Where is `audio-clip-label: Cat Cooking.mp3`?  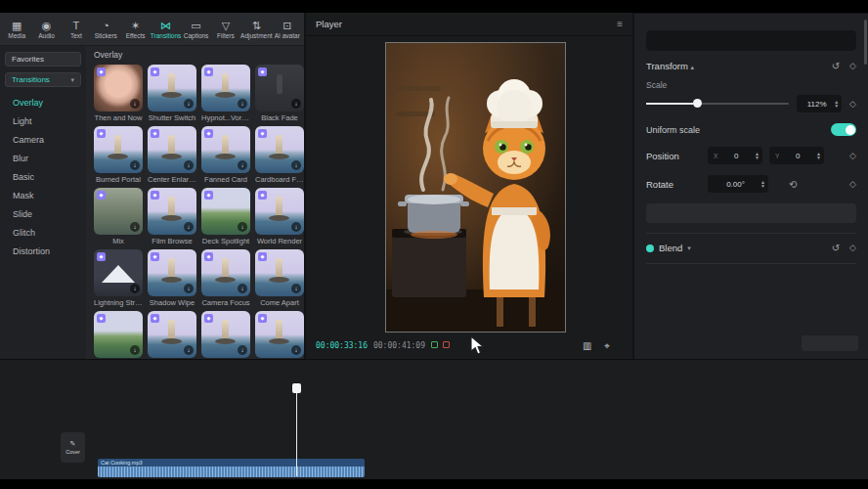 audio-clip-label: Cat Cooking.mp3 is located at coordinates (231, 463).